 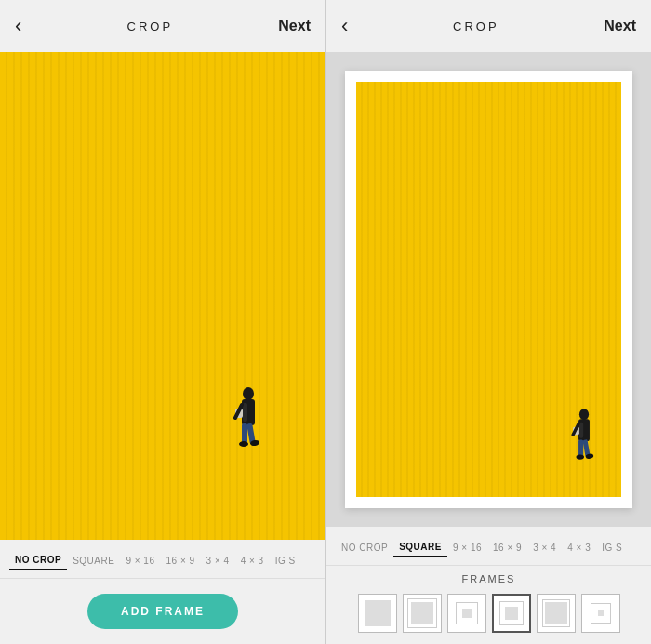 What do you see at coordinates (489, 605) in the screenshot?
I see `frames-section: FRAMES` at bounding box center [489, 605].